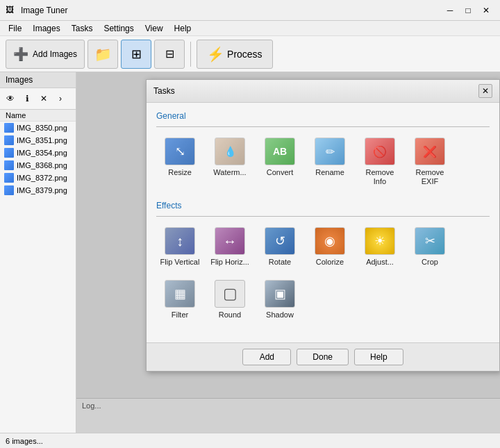 Image resolution: width=500 pixels, height=448 pixels. I want to click on shadow-label: Shadow, so click(280, 315).